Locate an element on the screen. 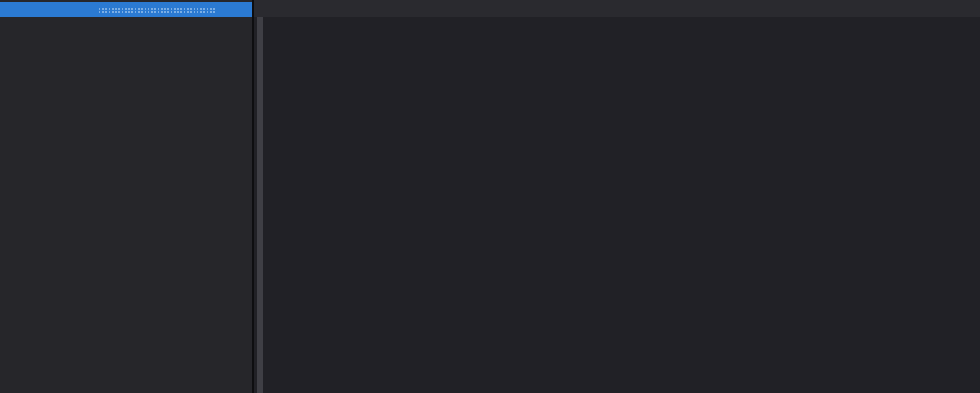  document-tabstrip is located at coordinates (617, 8).